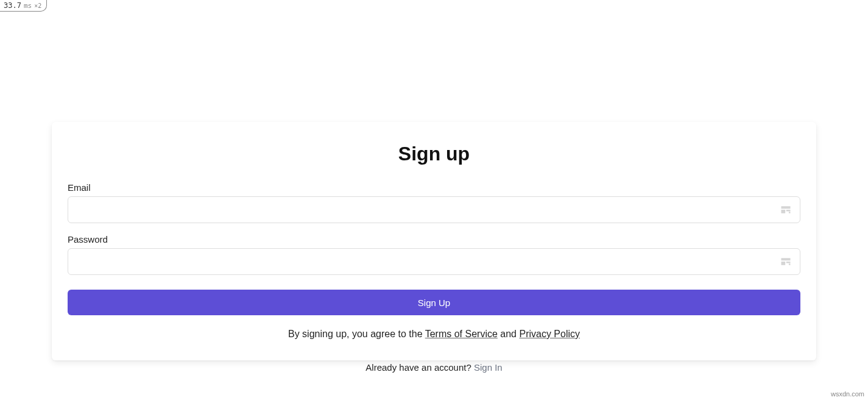  What do you see at coordinates (434, 239) in the screenshot?
I see `password-label: Password` at bounding box center [434, 239].